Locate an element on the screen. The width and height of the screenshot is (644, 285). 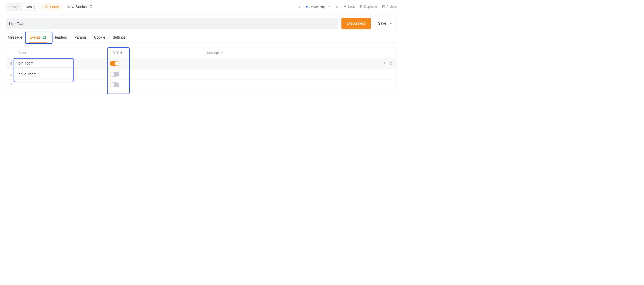
lock-label: Lock is located at coordinates (352, 7).